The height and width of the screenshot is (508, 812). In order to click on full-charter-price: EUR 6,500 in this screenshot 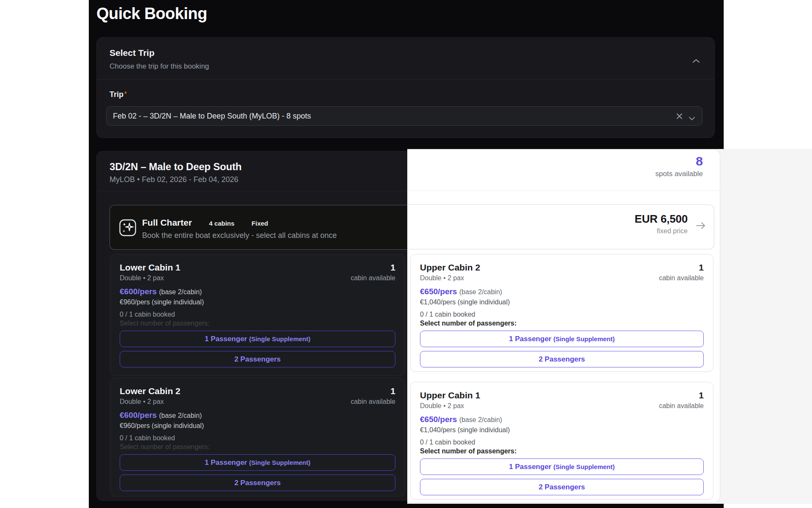, I will do `click(661, 219)`.